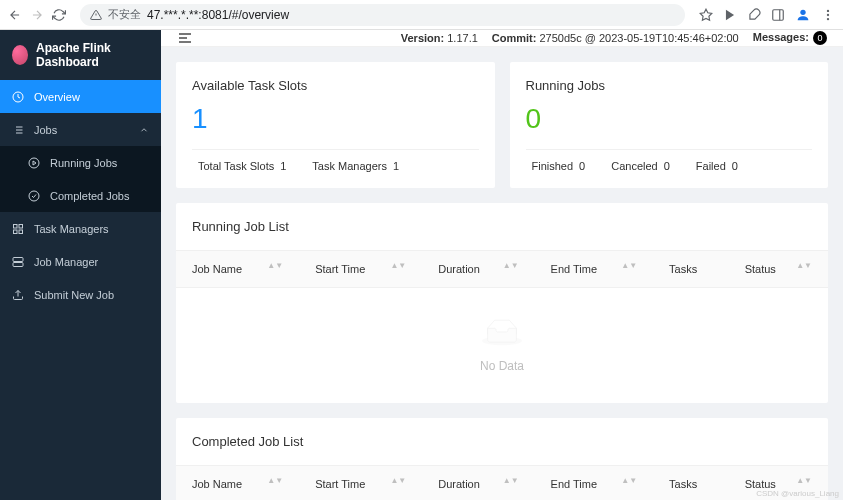 The width and height of the screenshot is (843, 500). What do you see at coordinates (144, 130) in the screenshot?
I see `chevron-up-icon` at bounding box center [144, 130].